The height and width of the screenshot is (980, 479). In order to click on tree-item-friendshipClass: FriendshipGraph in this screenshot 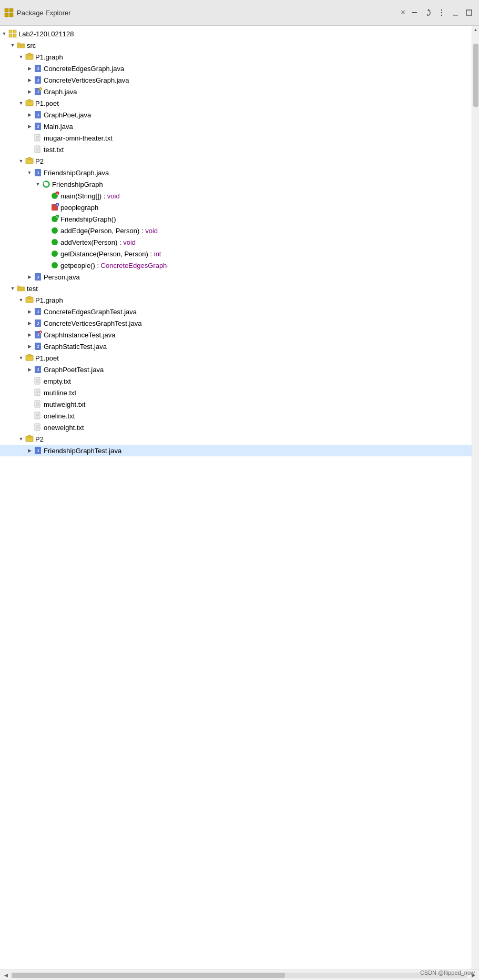, I will do `click(236, 184)`.